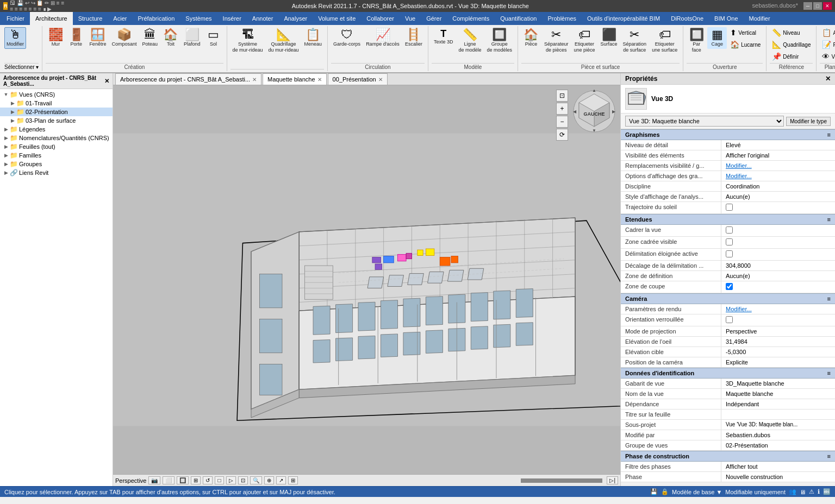 This screenshot has height=504, width=835. What do you see at coordinates (745, 45) in the screenshot?
I see `lucarne-button: 🏠 Lucarne` at bounding box center [745, 45].